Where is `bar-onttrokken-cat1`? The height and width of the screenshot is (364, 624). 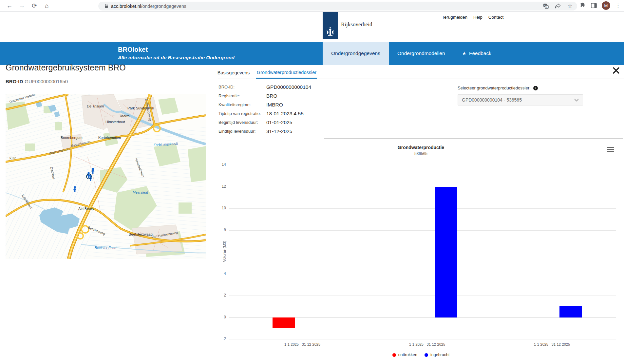 bar-onttrokken-cat1 is located at coordinates (284, 323).